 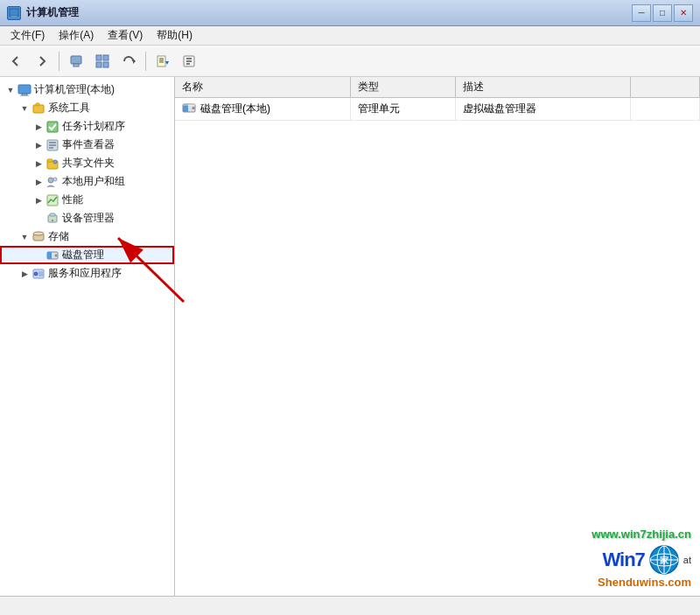 I want to click on row-disk-icon, so click(x=189, y=109).